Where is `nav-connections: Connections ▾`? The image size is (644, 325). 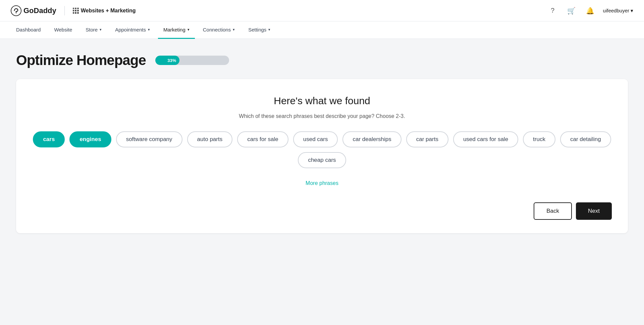
nav-connections: Connections ▾ is located at coordinates (219, 30).